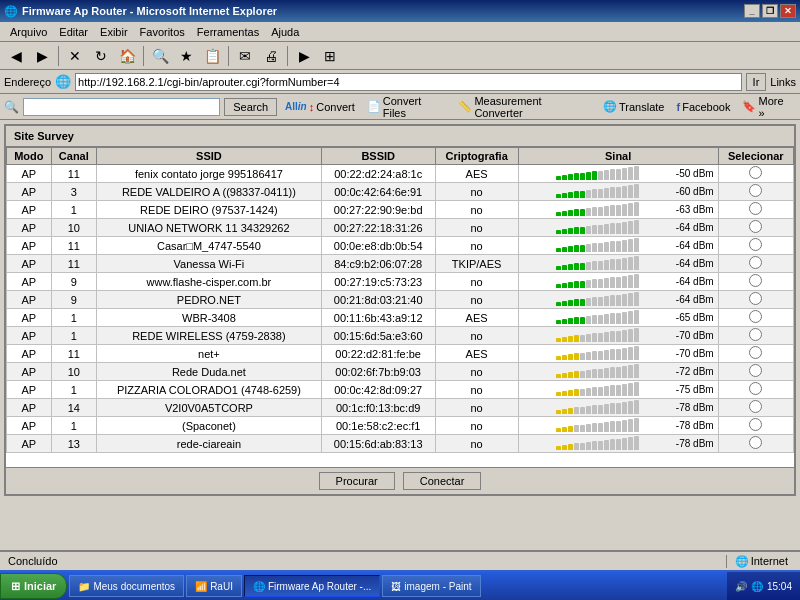 The image size is (800, 600). Describe the element at coordinates (415, 107) in the screenshot. I see `convert-files-label: Convert Files` at that location.